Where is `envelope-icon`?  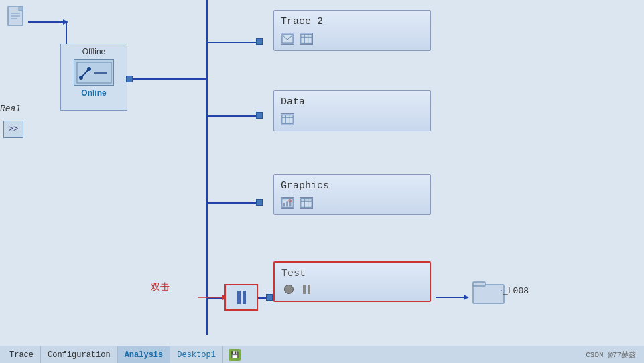
envelope-icon is located at coordinates (287, 39).